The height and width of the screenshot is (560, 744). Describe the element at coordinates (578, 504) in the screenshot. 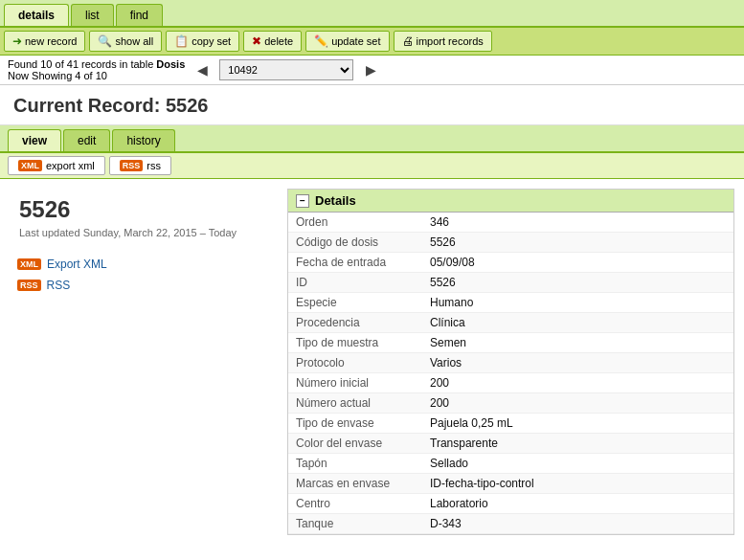

I see `field-value: Laboratorio` at that location.